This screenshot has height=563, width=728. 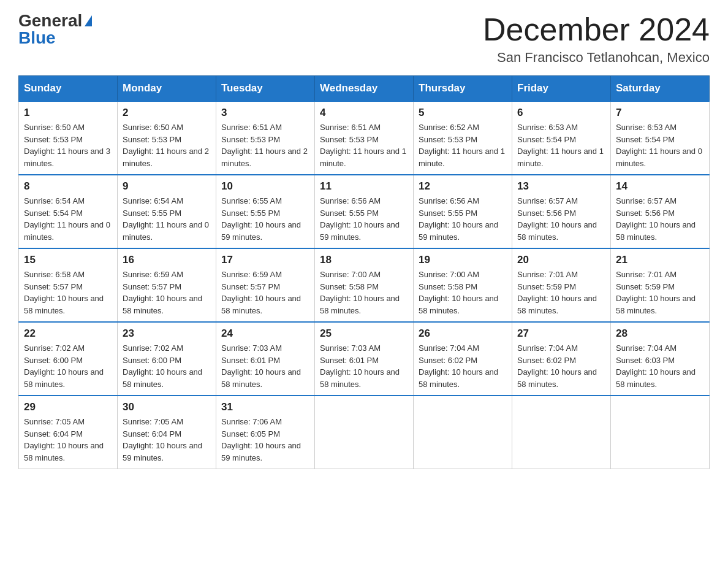 What do you see at coordinates (265, 186) in the screenshot?
I see `day-number: 10` at bounding box center [265, 186].